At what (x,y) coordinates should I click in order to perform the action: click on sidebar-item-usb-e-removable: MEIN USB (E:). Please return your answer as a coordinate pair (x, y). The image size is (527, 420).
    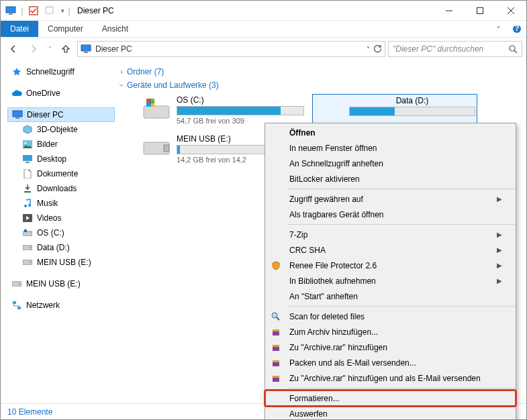
    Looking at the image, I should click on (61, 284).